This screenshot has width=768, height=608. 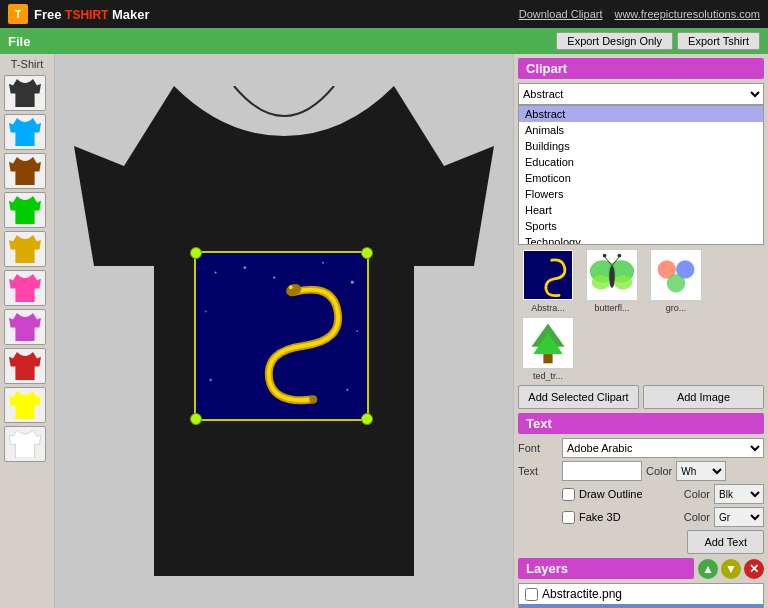 I want to click on sidebar: T-Shirt, so click(x=28, y=331).